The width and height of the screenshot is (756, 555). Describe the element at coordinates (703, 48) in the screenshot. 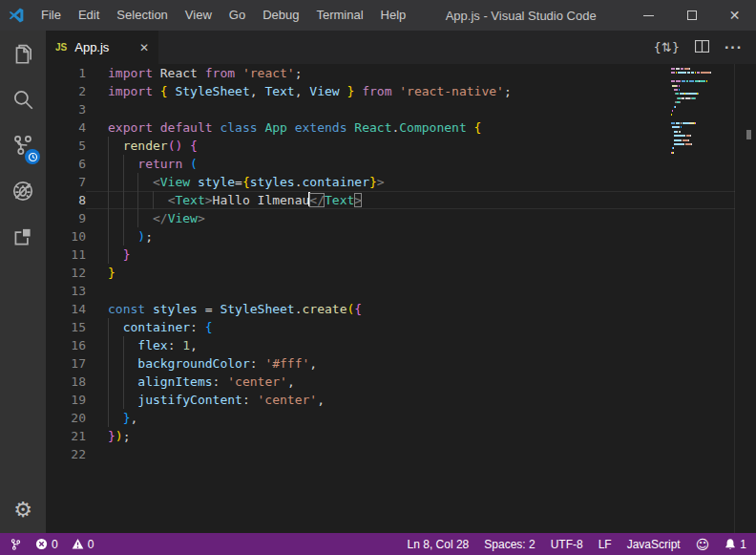

I see `split-editor-button` at that location.